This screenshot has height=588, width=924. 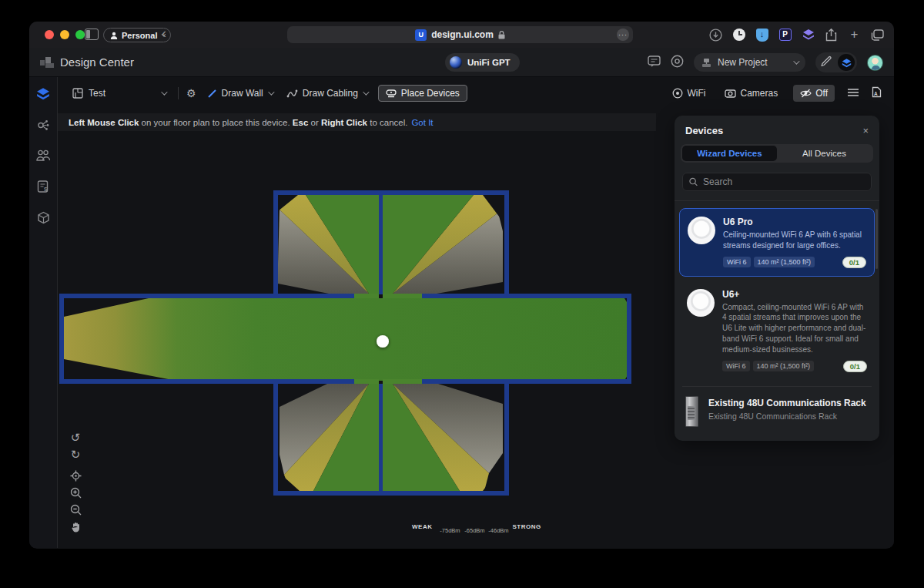 What do you see at coordinates (78, 93) in the screenshot?
I see `floorplan-icon` at bounding box center [78, 93].